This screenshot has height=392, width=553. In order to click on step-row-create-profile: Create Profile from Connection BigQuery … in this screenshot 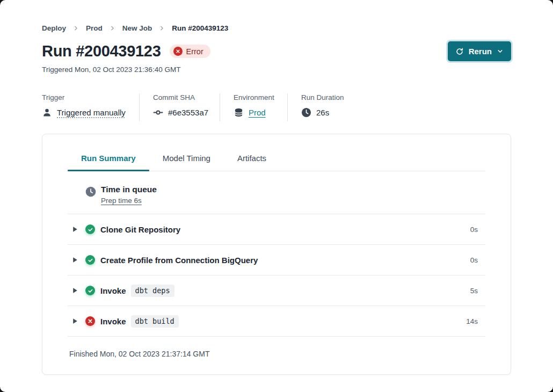, I will do `click(276, 260)`.